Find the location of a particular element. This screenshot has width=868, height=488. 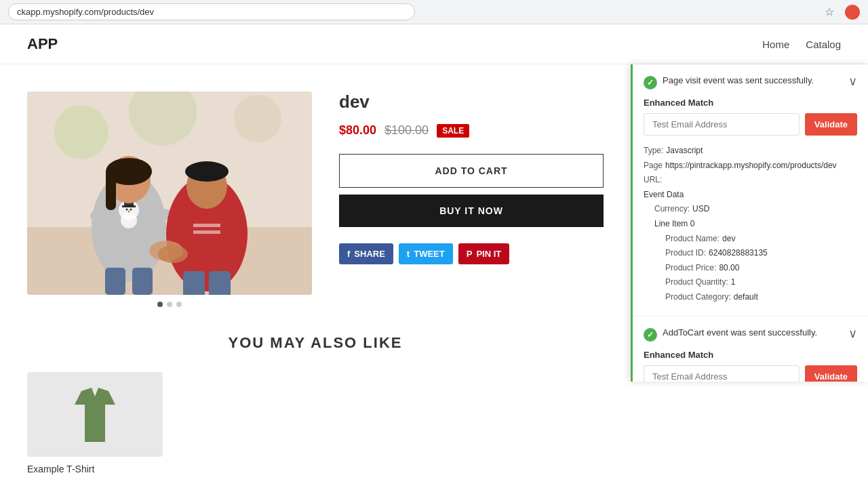

line-item-label-1: Line Item 0 is located at coordinates (674, 224).